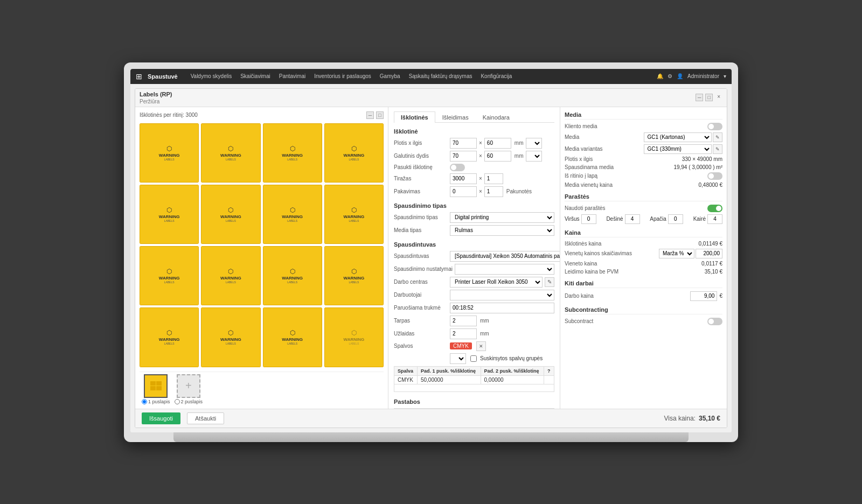 This screenshot has height=504, width=862. Describe the element at coordinates (189, 386) in the screenshot. I see `thumbnail-box-2: +` at that location.